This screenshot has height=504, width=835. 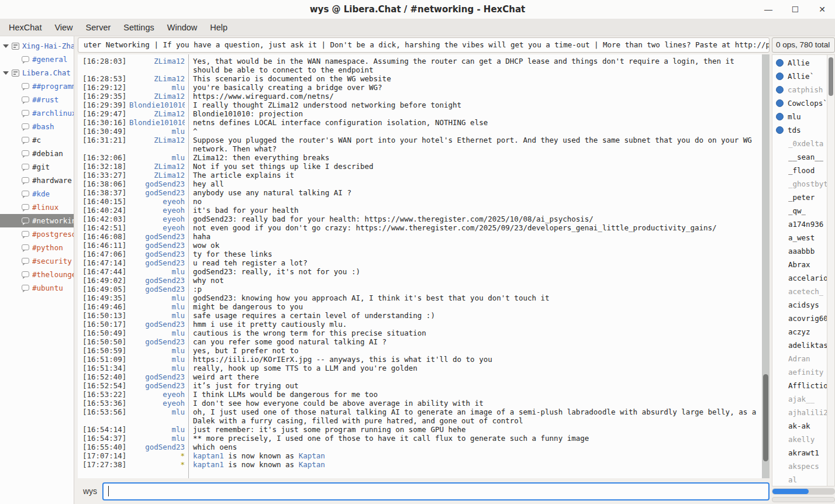 What do you see at coordinates (800, 386) in the screenshot?
I see `userlist-row: Affliction` at bounding box center [800, 386].